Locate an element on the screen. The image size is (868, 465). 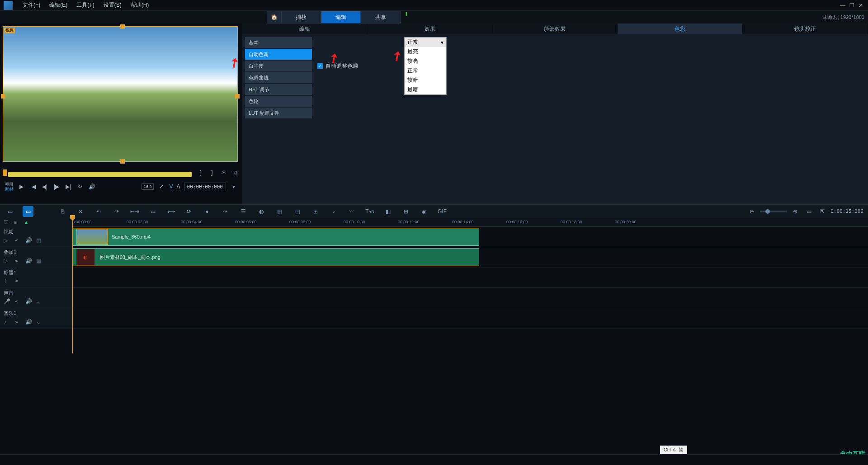
dropdown-option: 较亮 is located at coordinates (425, 61).